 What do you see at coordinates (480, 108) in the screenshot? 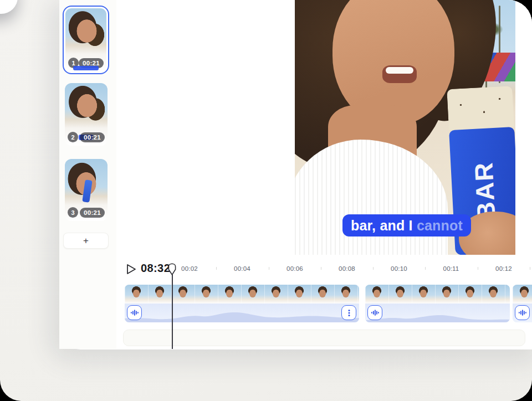
I see `protein-bar-bitten-top` at bounding box center [480, 108].